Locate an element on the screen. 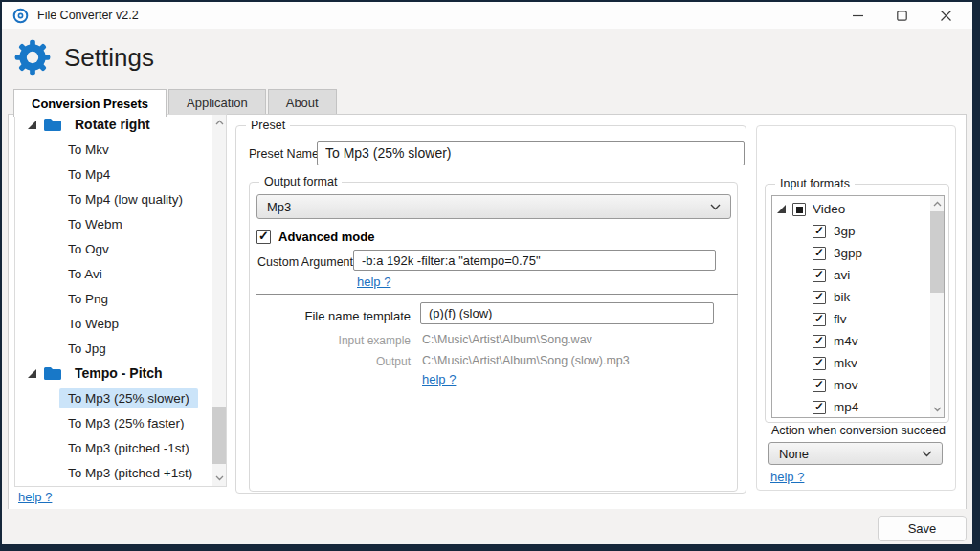 The width and height of the screenshot is (980, 551). formats-scrollbar is located at coordinates (937, 306).